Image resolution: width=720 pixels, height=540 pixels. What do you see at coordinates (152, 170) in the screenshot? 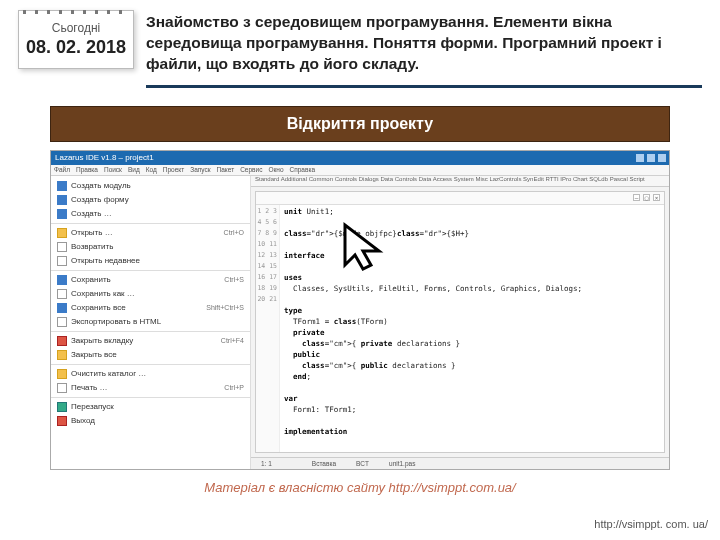
I see `menubar-item: Код` at bounding box center [152, 170].